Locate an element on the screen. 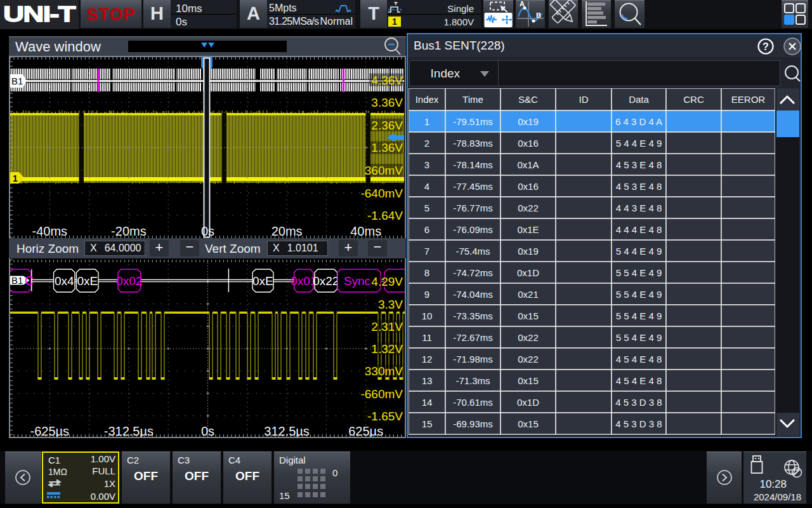 The image size is (812, 508). svg-text: 0x4 is located at coordinates (65, 281).